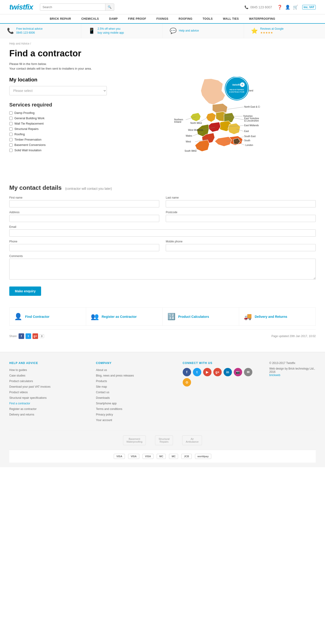  What do you see at coordinates (309, 7) in the screenshot?
I see `vat-toggle: inc. VAT` at bounding box center [309, 7].